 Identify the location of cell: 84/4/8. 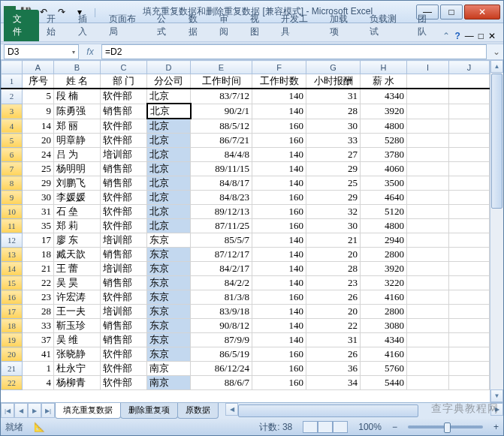
(222, 155).